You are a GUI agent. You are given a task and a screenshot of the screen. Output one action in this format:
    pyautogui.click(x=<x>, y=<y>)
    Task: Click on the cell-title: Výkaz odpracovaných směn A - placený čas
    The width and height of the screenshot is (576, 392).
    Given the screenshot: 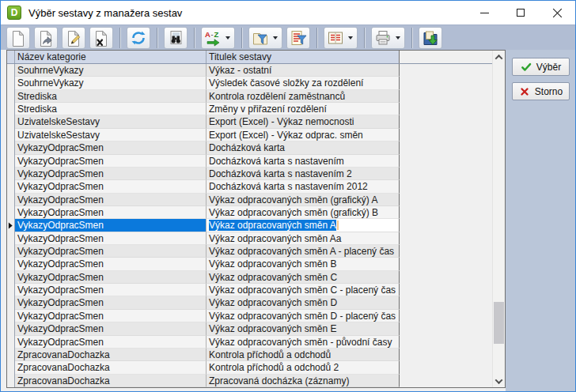 What is the action you would take?
    pyautogui.click(x=303, y=251)
    